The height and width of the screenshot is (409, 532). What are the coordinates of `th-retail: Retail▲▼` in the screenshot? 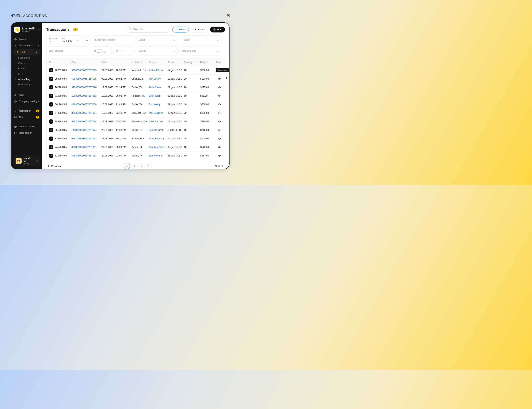 It's located at (208, 62).